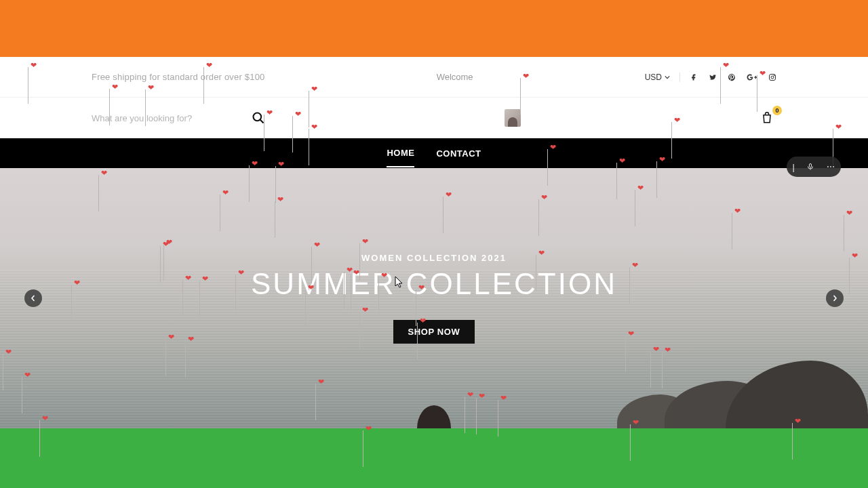  What do you see at coordinates (434, 458) in the screenshot?
I see `bottom-green-bar` at bounding box center [434, 458].